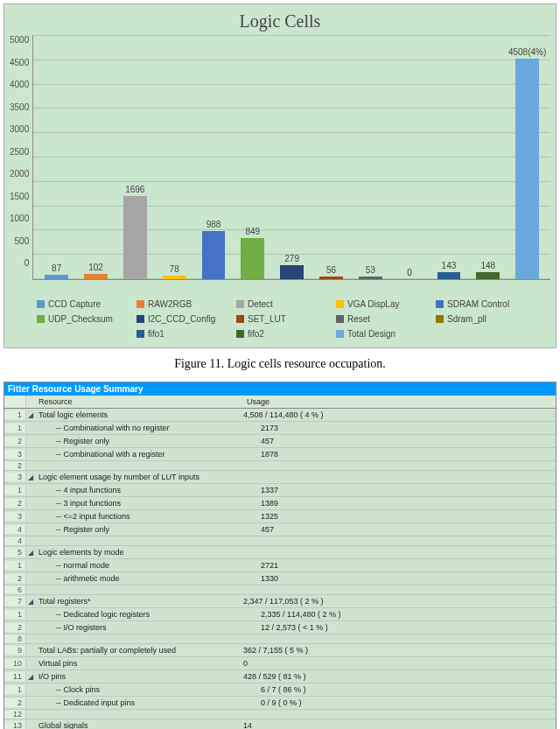  I want to click on resource-name: Virtual pins, so click(137, 663).